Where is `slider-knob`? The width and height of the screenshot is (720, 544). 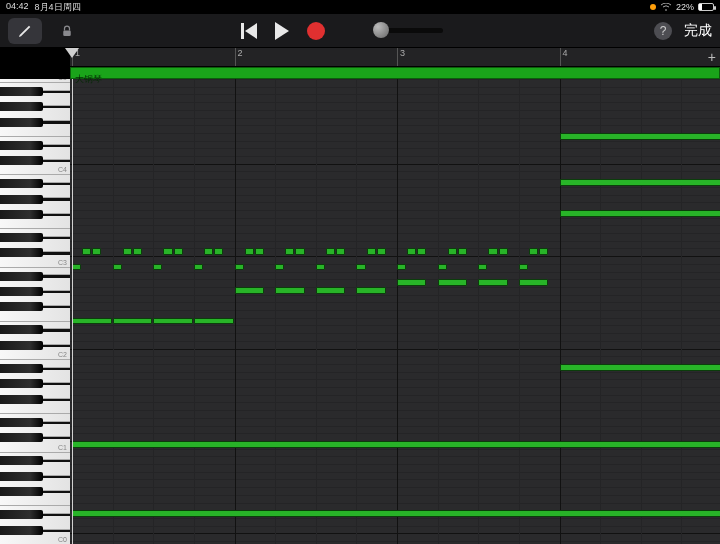
slider-knob is located at coordinates (381, 30).